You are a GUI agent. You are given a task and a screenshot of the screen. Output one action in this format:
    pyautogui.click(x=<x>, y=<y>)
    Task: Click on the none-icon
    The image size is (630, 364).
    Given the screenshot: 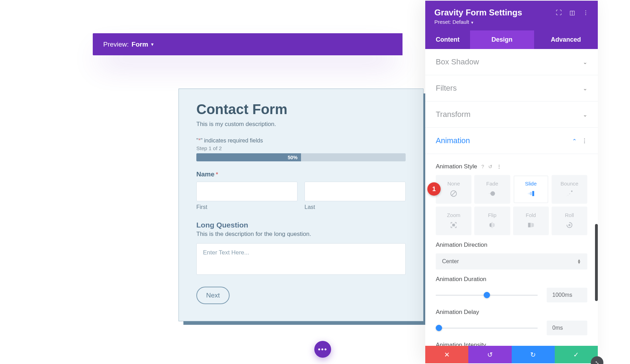 What is the action you would take?
    pyautogui.click(x=454, y=194)
    